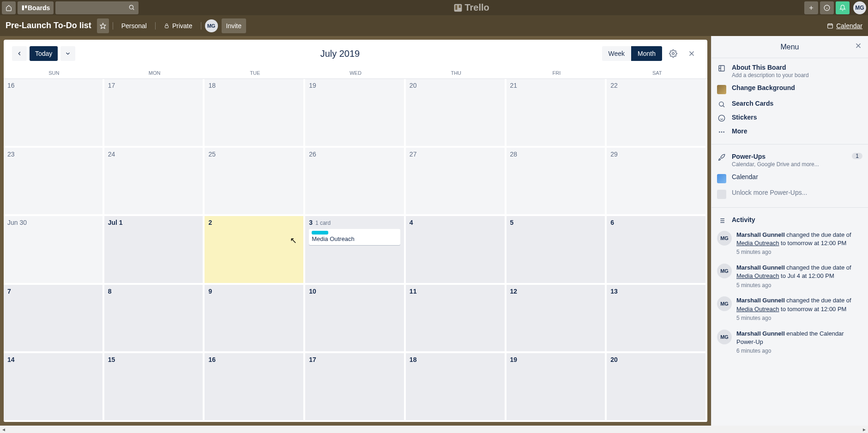 This screenshot has height=433, width=868. I want to click on day-number: 3, so click(311, 223).